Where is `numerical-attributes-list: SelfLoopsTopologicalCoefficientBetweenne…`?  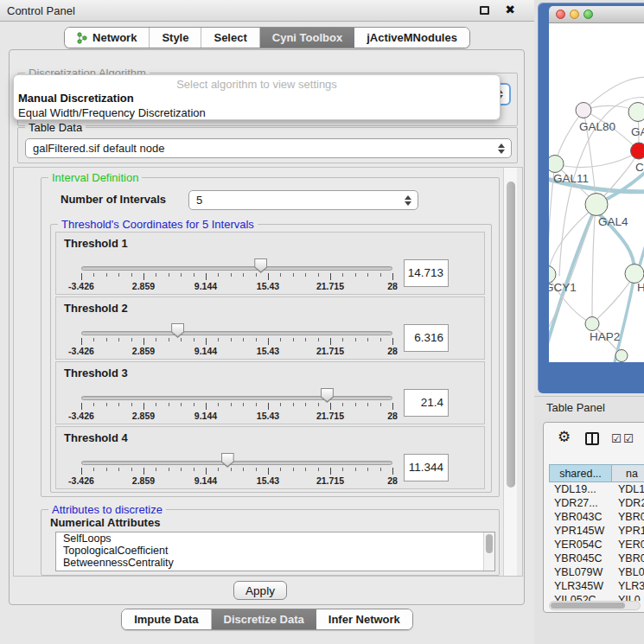
numerical-attributes-list: SelfLoopsTopologicalCoefficientBetweenne… is located at coordinates (275, 552).